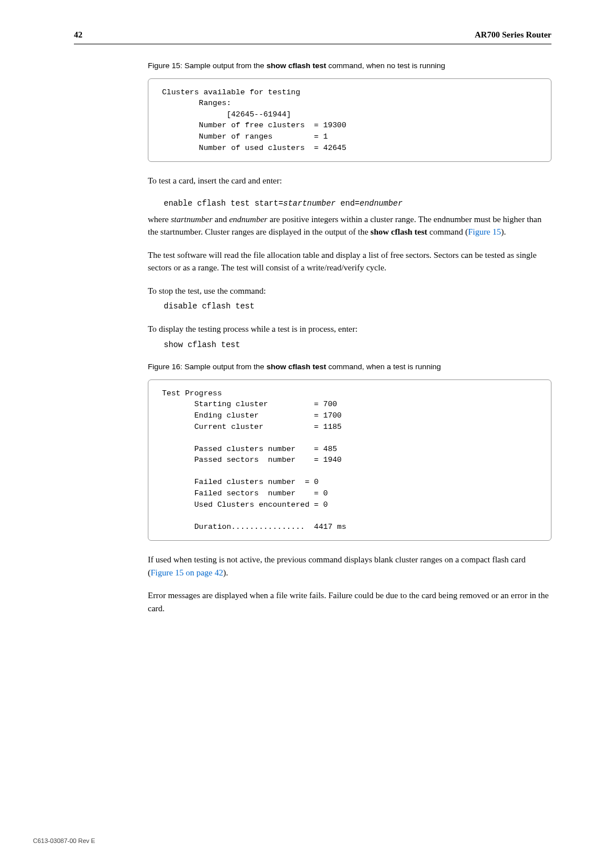 Image resolution: width=614 pixels, height=868 pixels. I want to click on cmd1-mid: end=, so click(347, 203).